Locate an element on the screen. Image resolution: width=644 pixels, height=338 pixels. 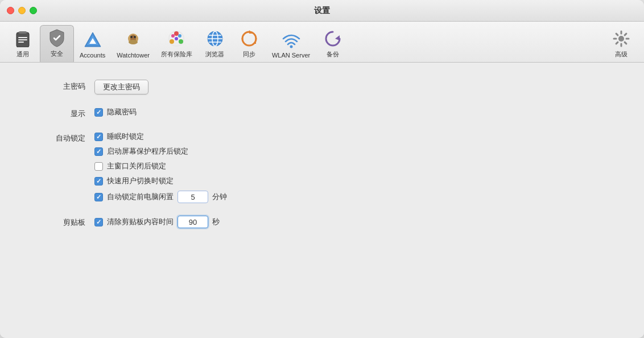
hide-password-row: 隐藏密码 is located at coordinates (115, 112).